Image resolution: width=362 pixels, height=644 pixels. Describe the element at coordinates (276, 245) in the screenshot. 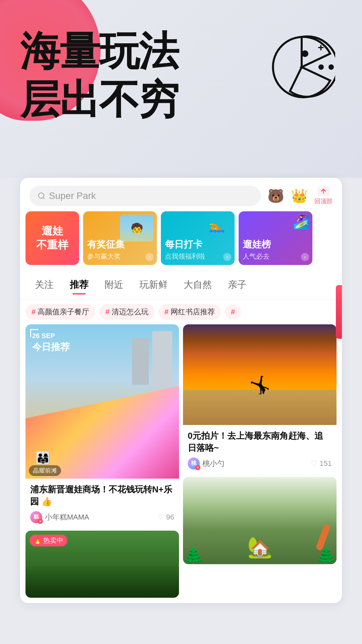

I see `banner-4-title: 遛娃榜` at that location.